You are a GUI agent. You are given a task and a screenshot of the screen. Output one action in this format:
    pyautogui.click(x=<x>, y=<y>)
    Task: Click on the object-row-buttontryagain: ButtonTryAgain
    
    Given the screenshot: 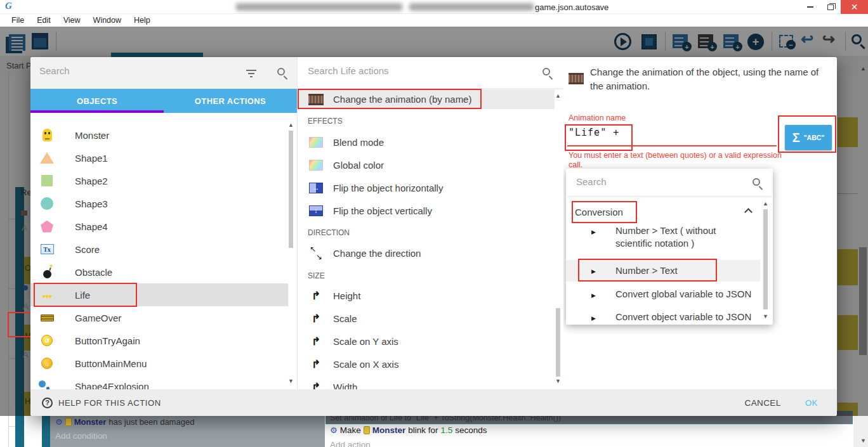 What is the action you would take?
    pyautogui.click(x=159, y=340)
    